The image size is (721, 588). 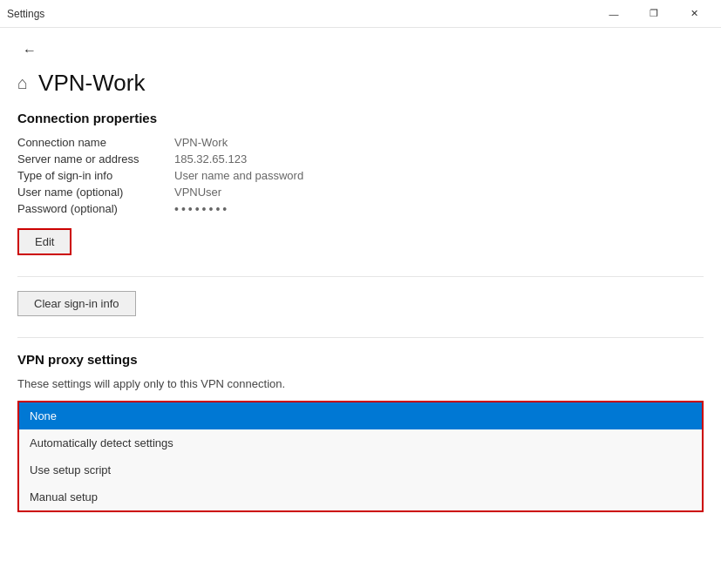 I want to click on prop-value-0: VPN-Work, so click(x=439, y=143).